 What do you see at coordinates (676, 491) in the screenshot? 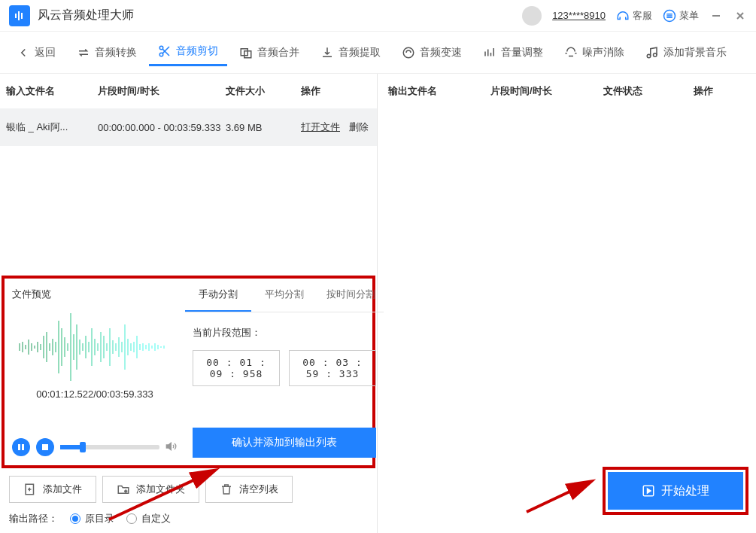
I see `start-process-button: 开始处理` at bounding box center [676, 491].